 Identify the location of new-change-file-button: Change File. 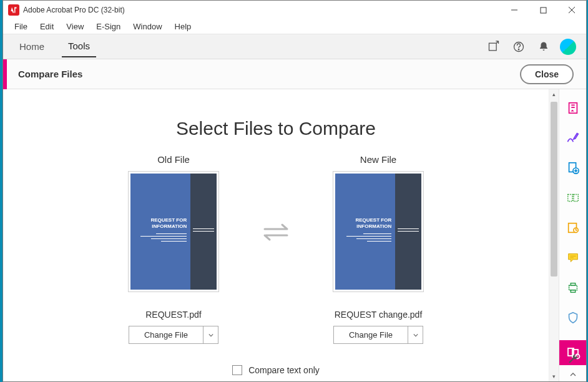
(371, 335).